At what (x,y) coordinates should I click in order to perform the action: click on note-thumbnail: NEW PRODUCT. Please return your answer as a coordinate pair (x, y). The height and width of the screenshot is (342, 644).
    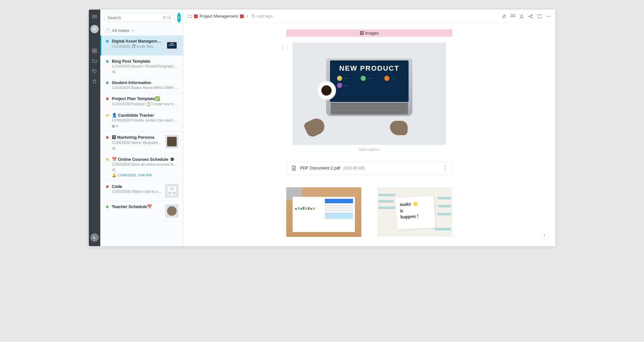
    Looking at the image, I should click on (172, 45).